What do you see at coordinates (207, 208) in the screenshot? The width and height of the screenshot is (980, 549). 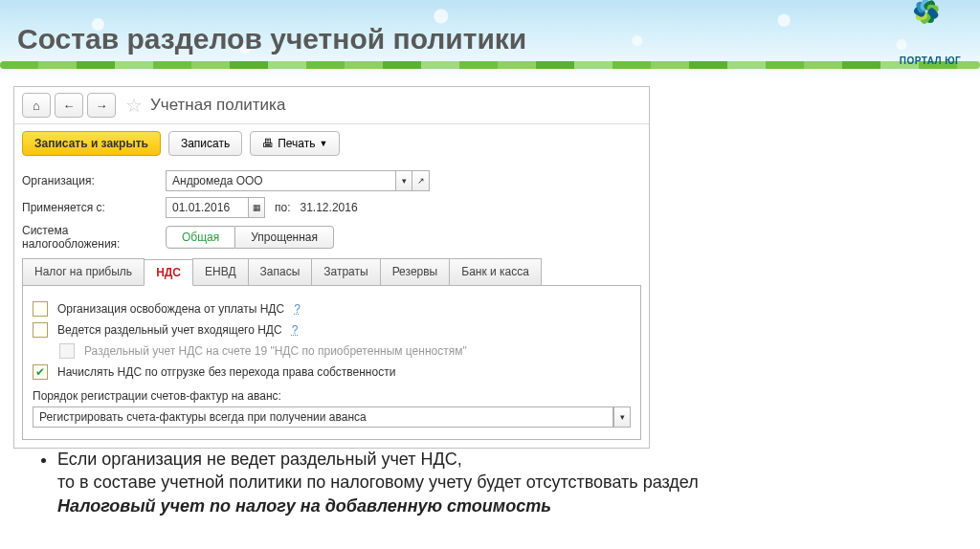 I see `date-from-value: 01.01.2016` at bounding box center [207, 208].